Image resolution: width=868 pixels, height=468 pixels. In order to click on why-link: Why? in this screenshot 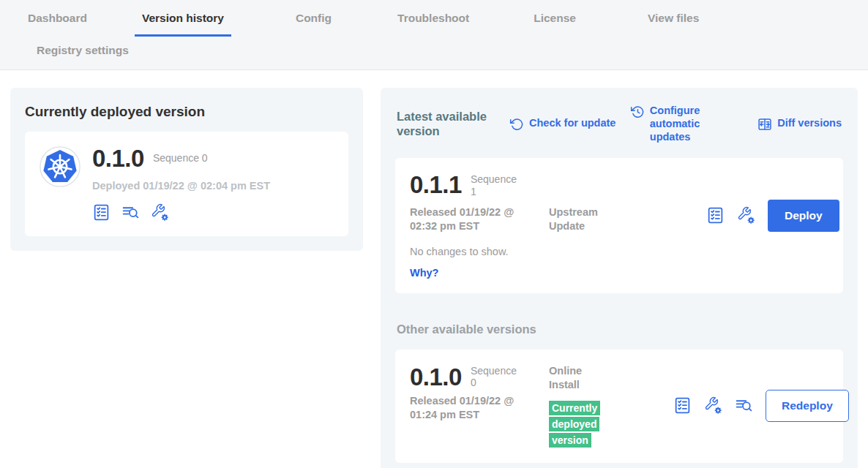, I will do `click(424, 273)`.